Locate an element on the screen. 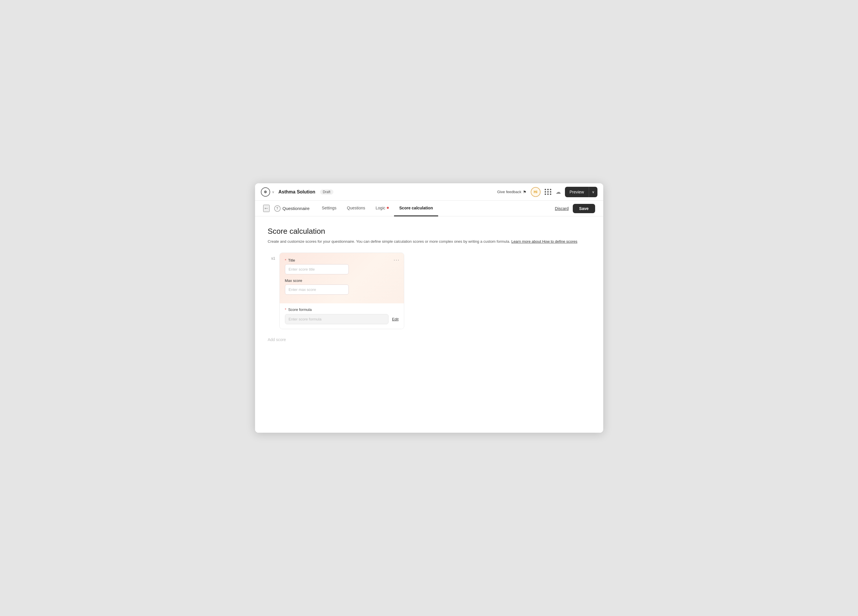 This screenshot has width=858, height=616. tab-logic: Logic is located at coordinates (382, 209).